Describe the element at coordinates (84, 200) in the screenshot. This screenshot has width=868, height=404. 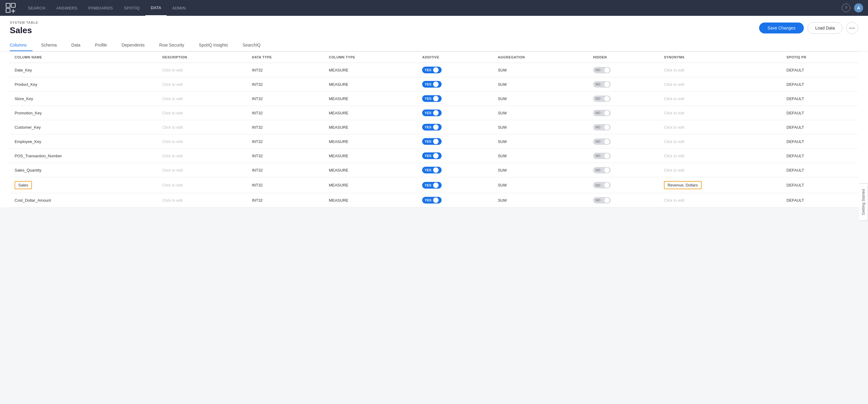
I see `cell-column-name: Cost_Dollar_Amount` at that location.